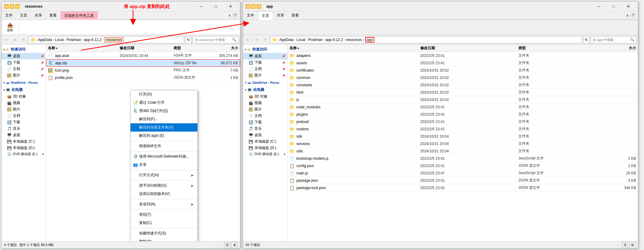 Image resolution: width=644 pixels, height=250 pixels. What do you see at coordinates (599, 6) in the screenshot?
I see `right-minimize-button: ─` at bounding box center [599, 6].